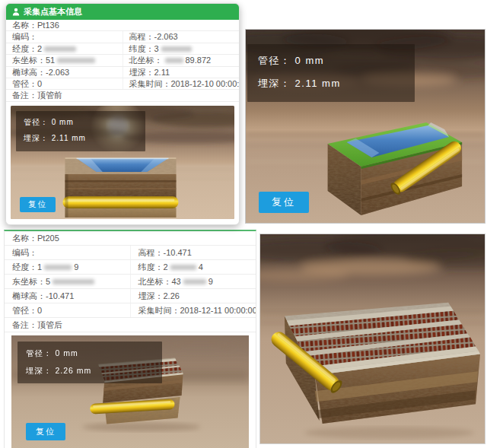  Describe the element at coordinates (181, 37) in the screenshot. I see `field-elevation: 高程：-2.063` at that location.